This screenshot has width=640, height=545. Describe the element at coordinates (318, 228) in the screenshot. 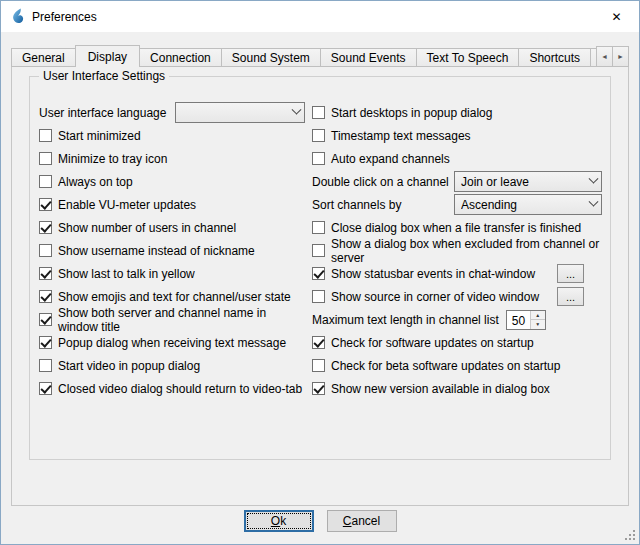

I see `close-file-transfer-checkbox` at that location.